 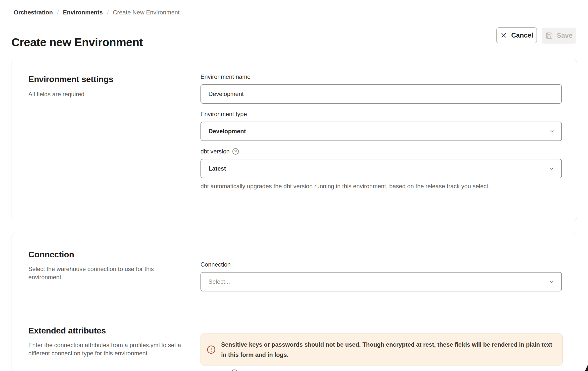 What do you see at coordinates (565, 36) in the screenshot?
I see `save-button-label: Save` at bounding box center [565, 36].